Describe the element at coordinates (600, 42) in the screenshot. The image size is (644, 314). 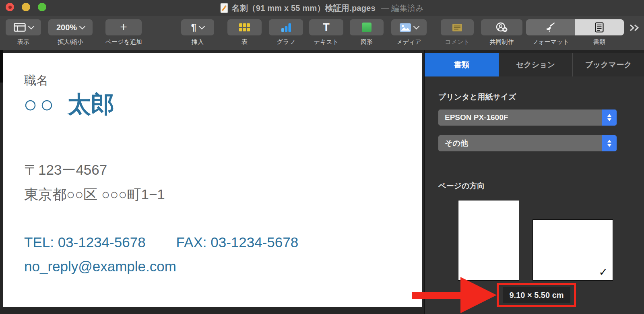
I see `document-panel-label: 書類` at that location.